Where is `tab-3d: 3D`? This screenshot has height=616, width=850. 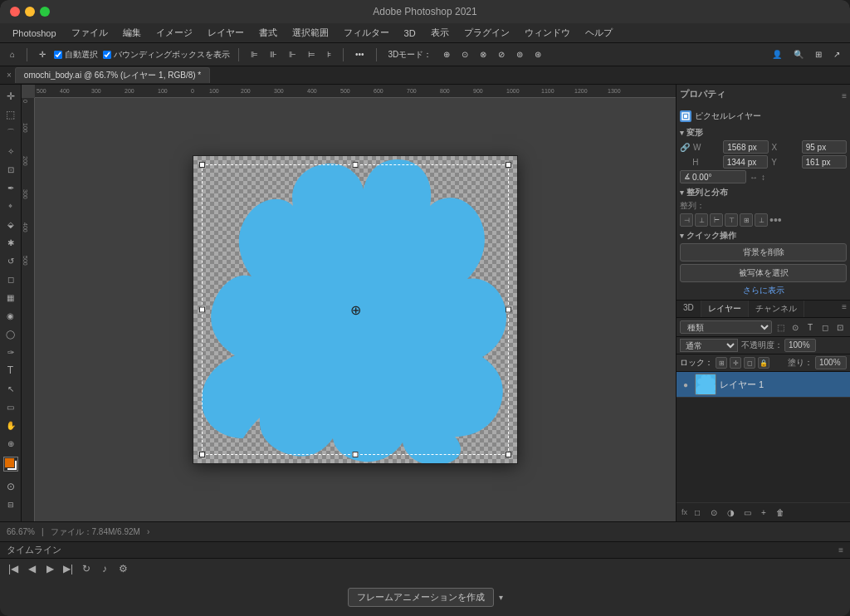 tab-3d: 3D is located at coordinates (689, 309).